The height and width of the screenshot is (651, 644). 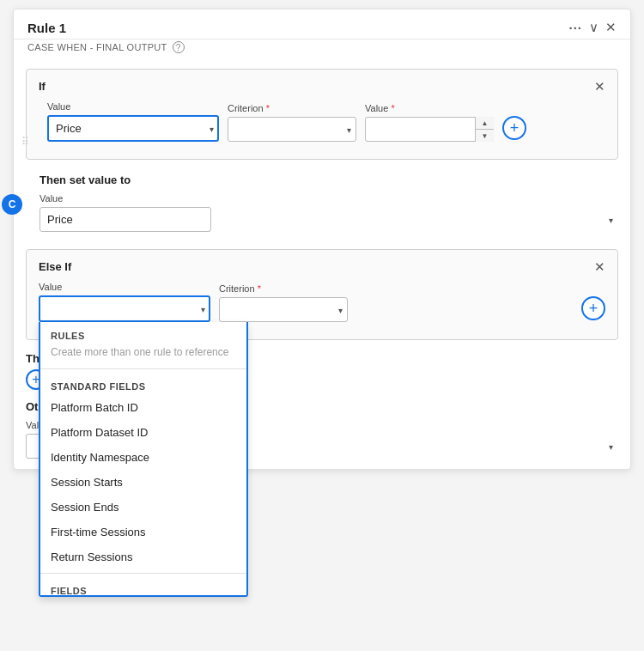 What do you see at coordinates (322, 51) in the screenshot?
I see `panel-subtitle: CASE WHEN - FINAL OUTPUT ?` at bounding box center [322, 51].